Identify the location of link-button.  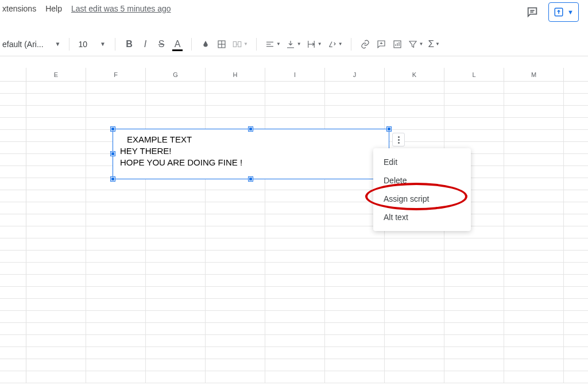
(365, 44).